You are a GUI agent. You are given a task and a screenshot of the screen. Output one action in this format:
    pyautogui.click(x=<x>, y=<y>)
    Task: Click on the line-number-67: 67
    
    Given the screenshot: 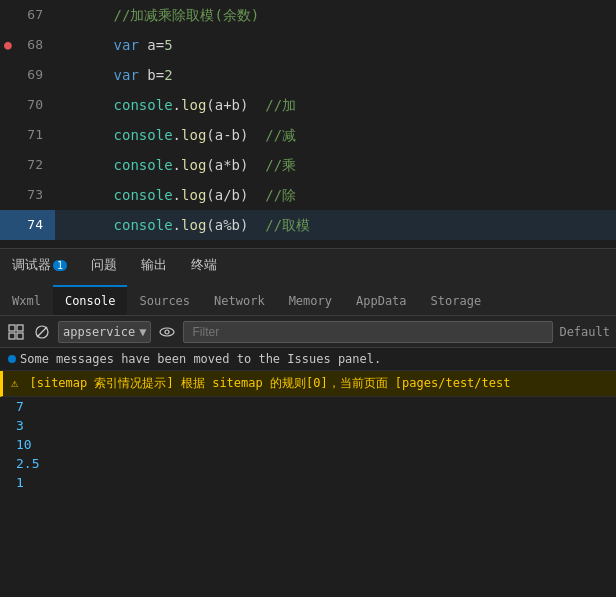 What is the action you would take?
    pyautogui.click(x=28, y=15)
    